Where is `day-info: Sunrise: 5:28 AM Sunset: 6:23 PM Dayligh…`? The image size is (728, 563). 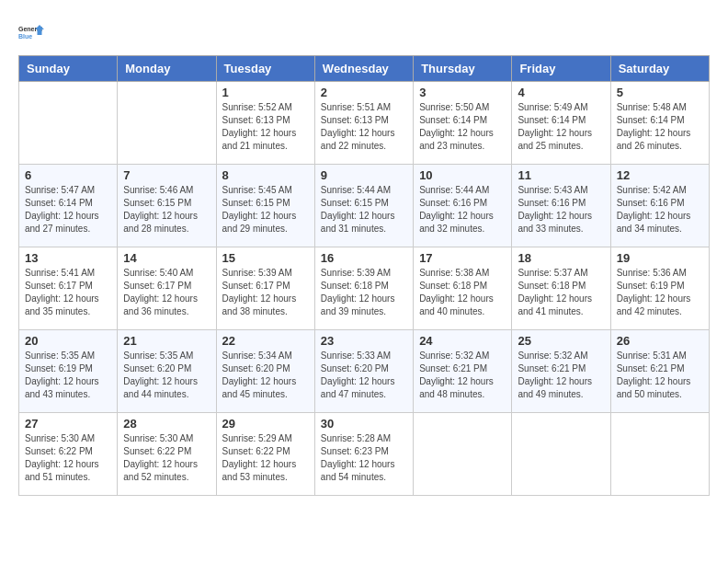 day-info: Sunrise: 5:28 AM Sunset: 6:23 PM Dayligh… is located at coordinates (364, 458).